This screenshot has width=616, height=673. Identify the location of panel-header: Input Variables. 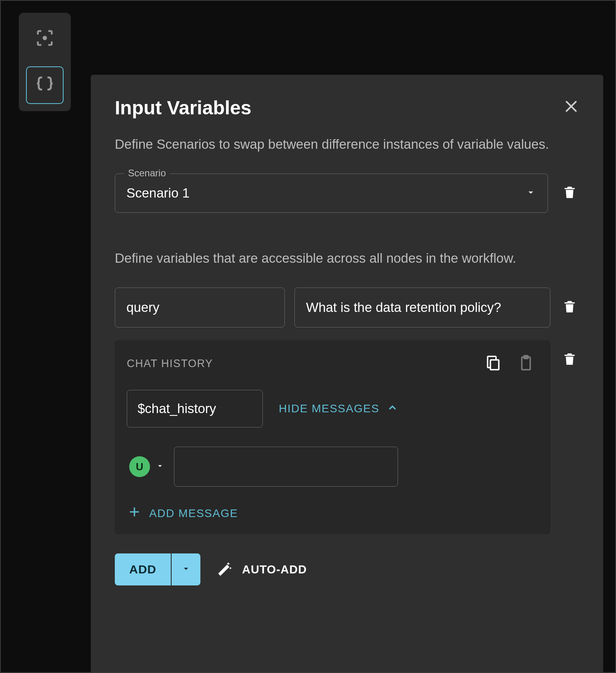
(347, 108).